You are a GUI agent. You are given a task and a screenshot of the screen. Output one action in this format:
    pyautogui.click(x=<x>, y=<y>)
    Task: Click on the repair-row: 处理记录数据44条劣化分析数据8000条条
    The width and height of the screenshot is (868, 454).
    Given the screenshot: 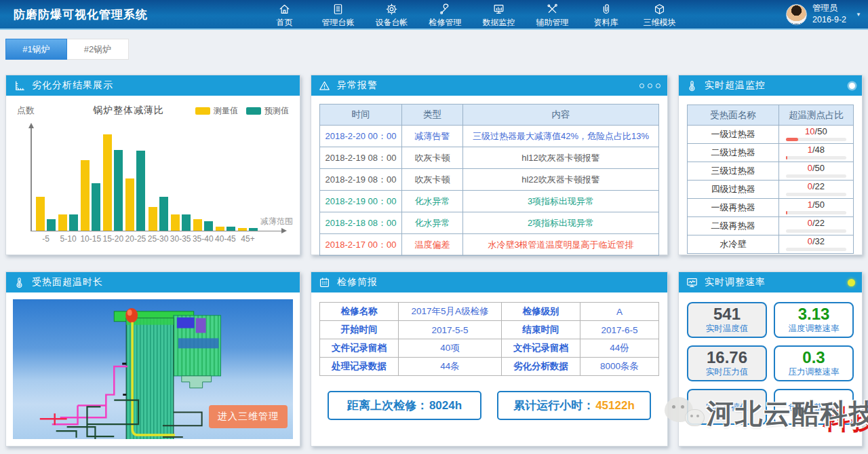 What is the action you would take?
    pyautogui.click(x=490, y=366)
    